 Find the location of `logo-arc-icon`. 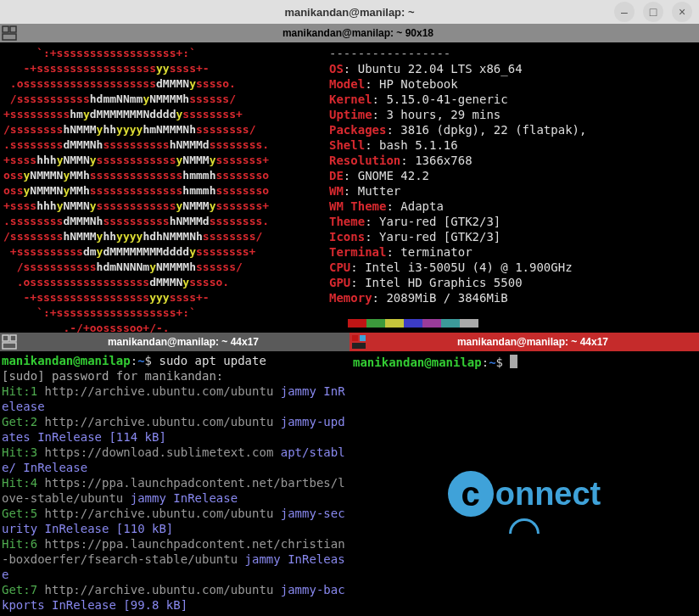

logo-arc-icon is located at coordinates (524, 526).